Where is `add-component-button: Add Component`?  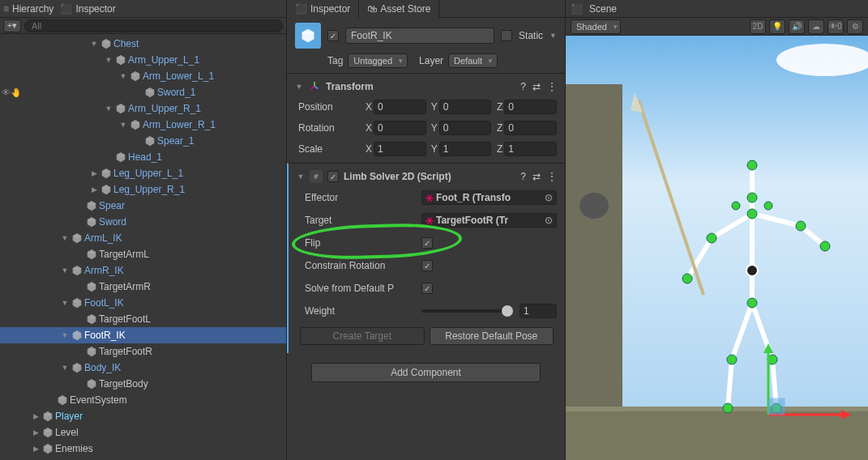 add-component-button: Add Component is located at coordinates (426, 373).